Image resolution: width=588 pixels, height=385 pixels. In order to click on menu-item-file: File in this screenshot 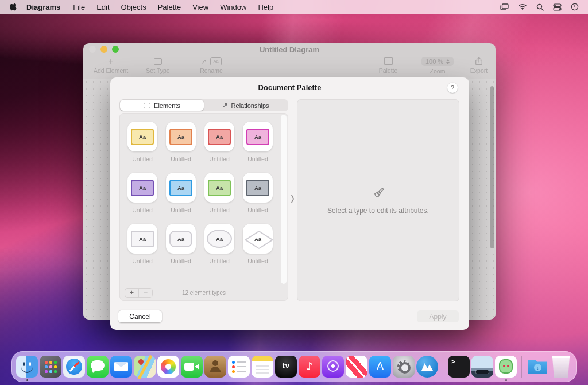, I will do `click(79, 7)`.